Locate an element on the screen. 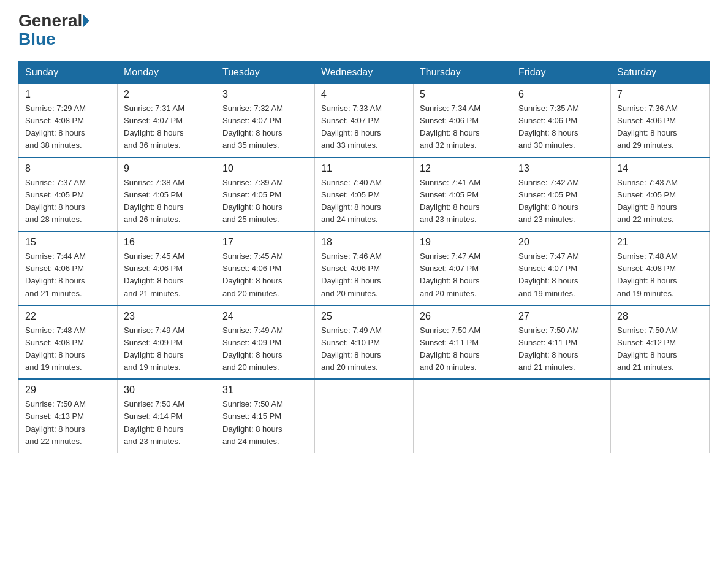  day-number: 3 is located at coordinates (265, 94).